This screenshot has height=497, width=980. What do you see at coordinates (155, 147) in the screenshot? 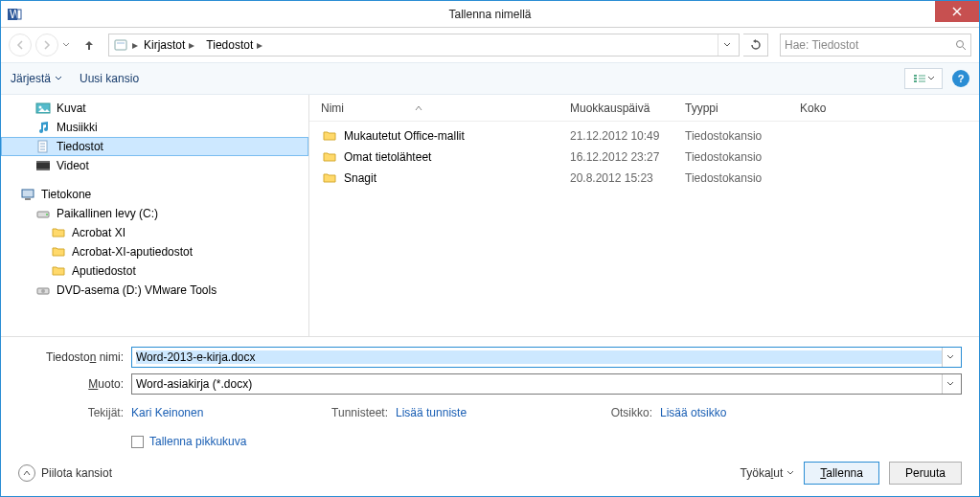
I see `tree-item: Tiedostot` at bounding box center [155, 147].